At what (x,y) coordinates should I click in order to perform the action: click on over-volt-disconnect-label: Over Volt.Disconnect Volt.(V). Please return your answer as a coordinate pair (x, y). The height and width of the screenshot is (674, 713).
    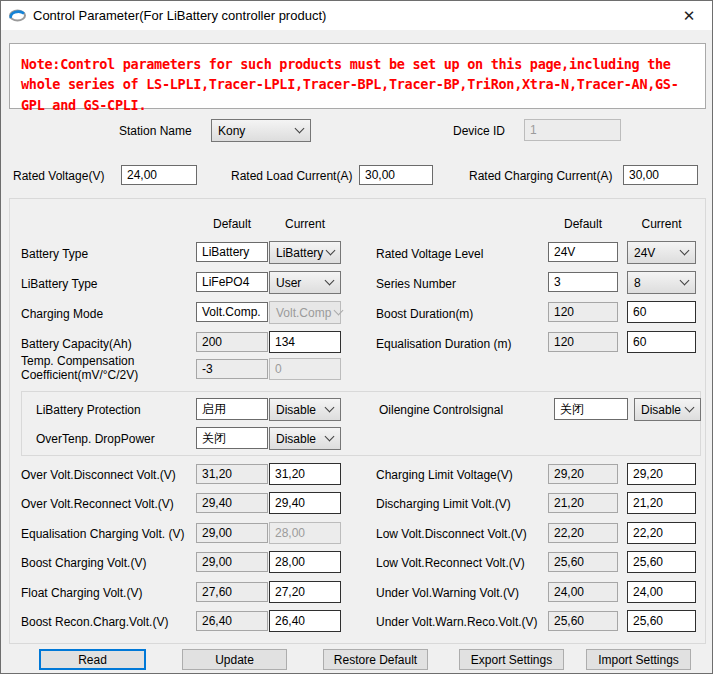
    Looking at the image, I should click on (98, 475).